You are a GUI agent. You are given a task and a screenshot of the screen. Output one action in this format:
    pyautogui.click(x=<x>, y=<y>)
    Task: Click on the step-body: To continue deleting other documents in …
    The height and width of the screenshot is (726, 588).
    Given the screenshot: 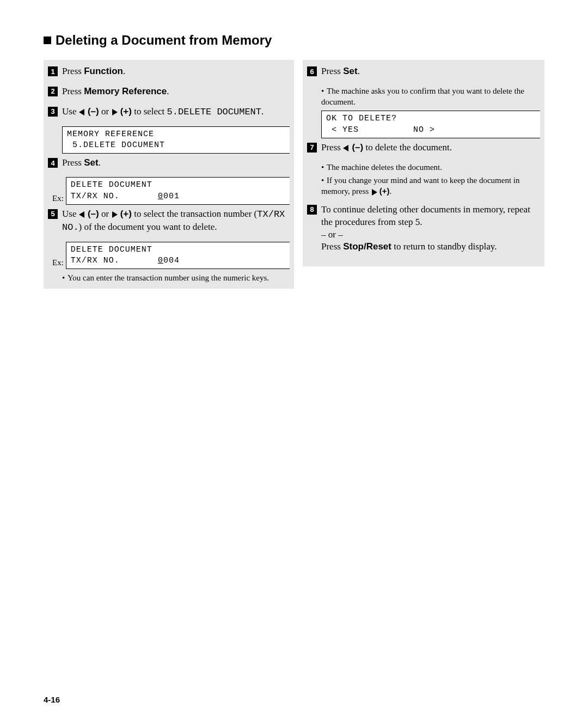 What is the action you would take?
    pyautogui.click(x=431, y=229)
    